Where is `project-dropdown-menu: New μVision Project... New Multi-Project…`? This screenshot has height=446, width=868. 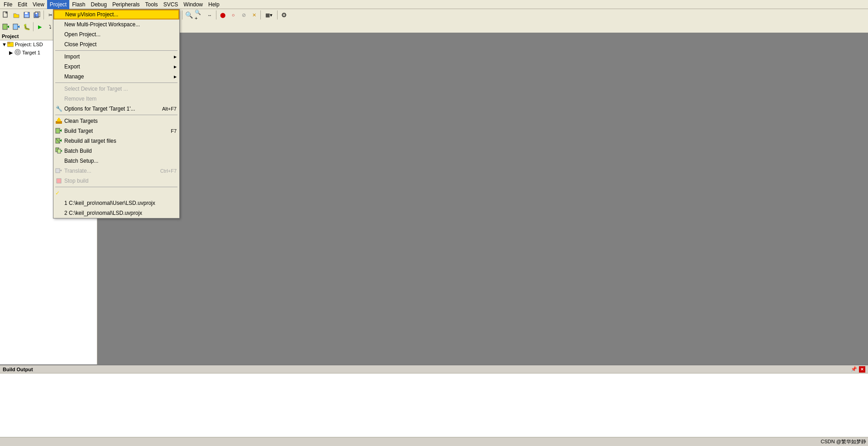 project-dropdown-menu: New μVision Project... New Multi-Project… is located at coordinates (116, 114).